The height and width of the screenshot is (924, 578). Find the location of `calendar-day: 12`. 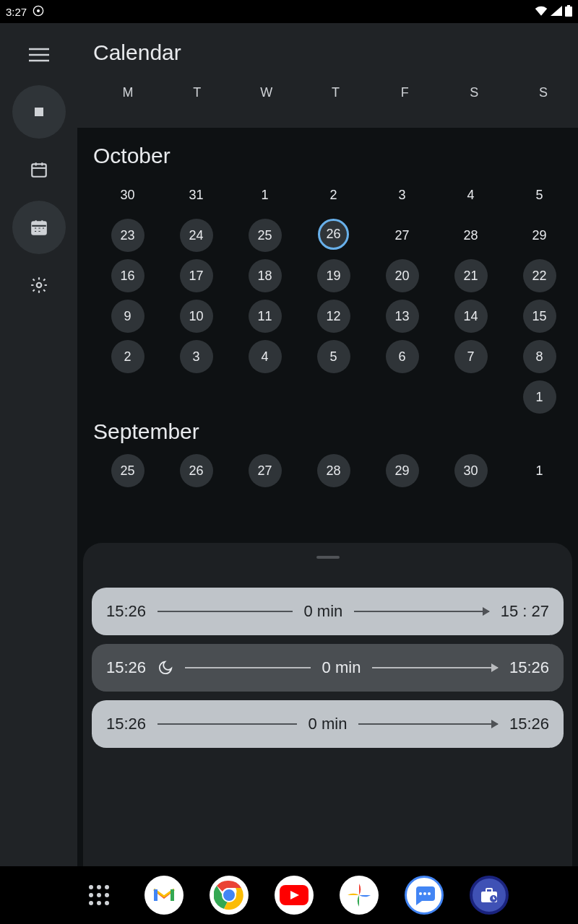

calendar-day: 12 is located at coordinates (334, 316).